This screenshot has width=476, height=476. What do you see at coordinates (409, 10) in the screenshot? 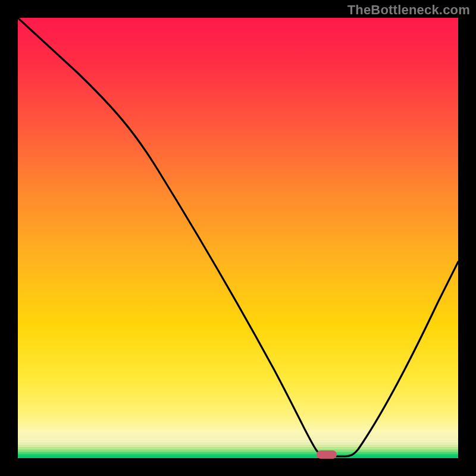
I see `watermark-text: TheBottleneck.com` at bounding box center [409, 10].